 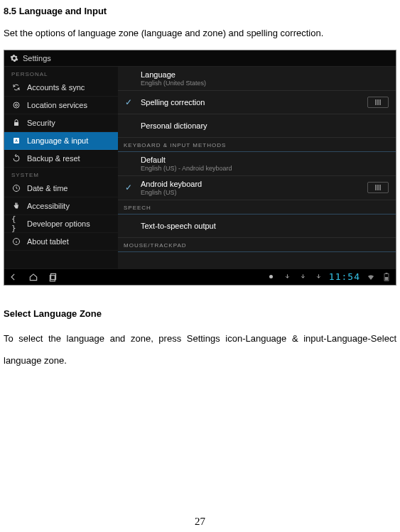 What do you see at coordinates (58, 224) in the screenshot?
I see `sidebar-item-label: Developer options` at bounding box center [58, 224].